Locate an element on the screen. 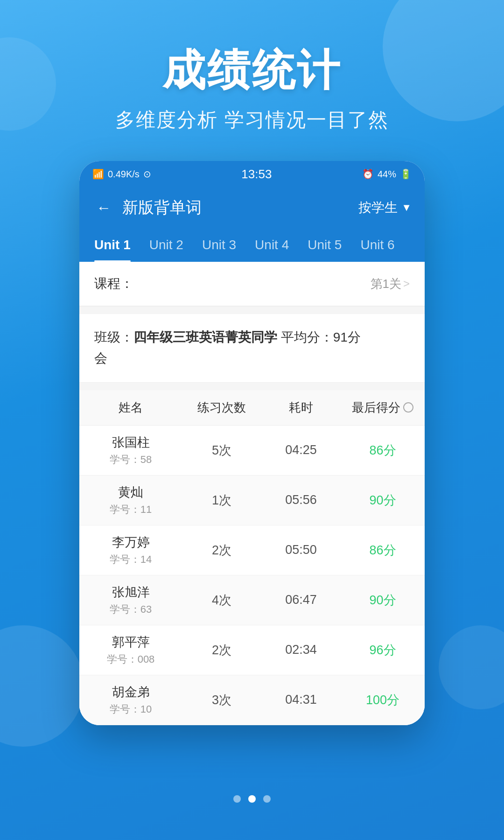 The image size is (504, 840). last-score: 96分 is located at coordinates (383, 650).